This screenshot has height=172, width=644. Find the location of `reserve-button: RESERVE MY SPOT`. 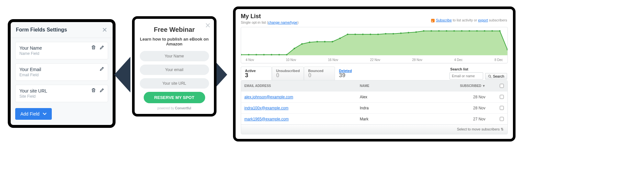

reserve-button: RESERVE MY SPOT is located at coordinates (174, 97).